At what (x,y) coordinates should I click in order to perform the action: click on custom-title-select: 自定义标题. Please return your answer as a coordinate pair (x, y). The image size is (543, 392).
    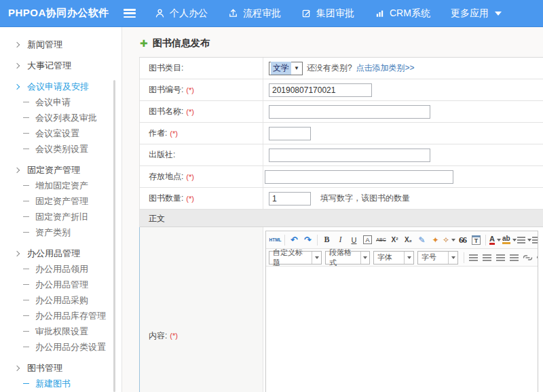
    Looking at the image, I should click on (295, 258).